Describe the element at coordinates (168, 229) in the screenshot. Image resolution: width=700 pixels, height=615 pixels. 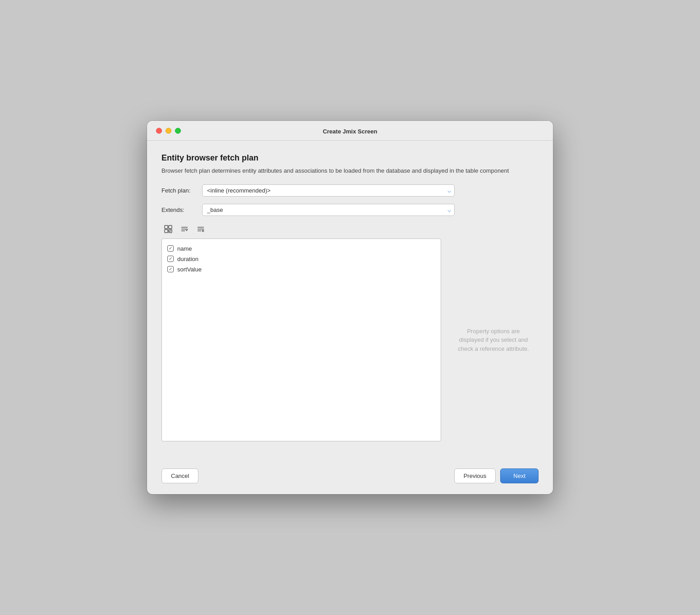
I see `select-all-button` at that location.